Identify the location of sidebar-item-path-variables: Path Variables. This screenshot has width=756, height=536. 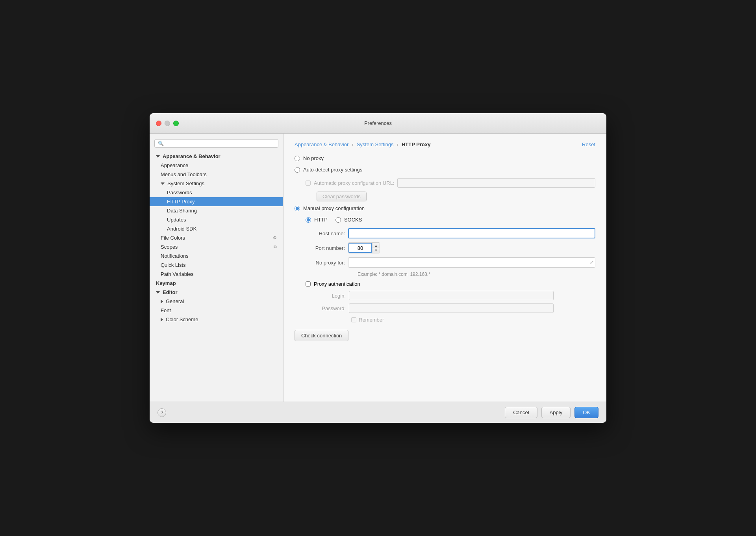
(217, 274).